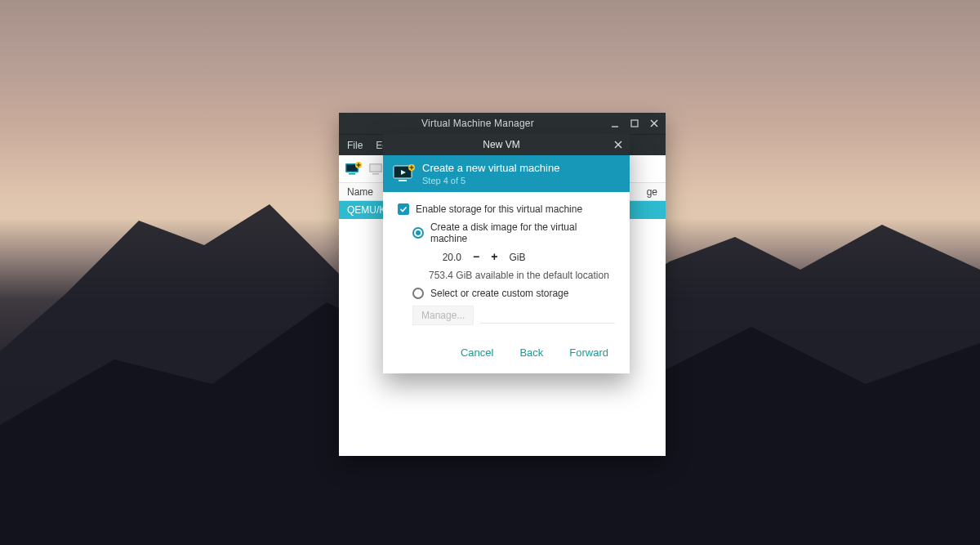 The image size is (980, 545). What do you see at coordinates (519, 275) in the screenshot?
I see `available-text: 753.4 GiB available in the default locat…` at bounding box center [519, 275].